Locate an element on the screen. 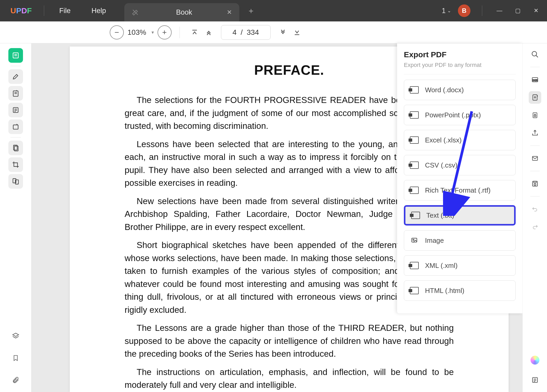 This screenshot has height=392, width=547. export-excel: Excel (.xlsx) is located at coordinates (460, 140).